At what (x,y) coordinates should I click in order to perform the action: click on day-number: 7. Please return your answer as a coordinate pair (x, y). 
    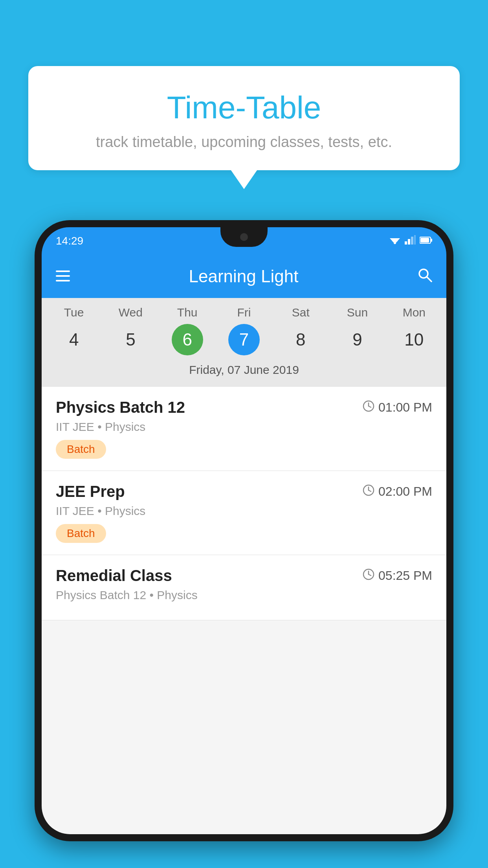
    Looking at the image, I should click on (244, 340).